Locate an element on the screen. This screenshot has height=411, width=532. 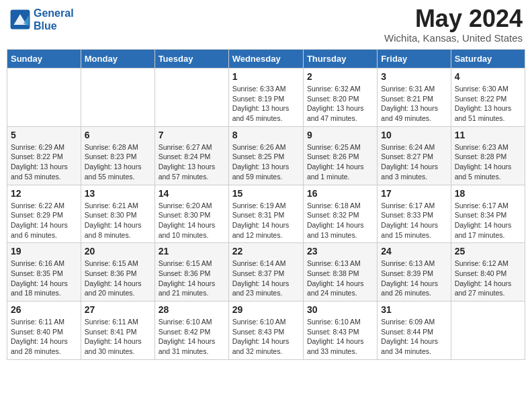
day-number: 10 is located at coordinates (414, 135).